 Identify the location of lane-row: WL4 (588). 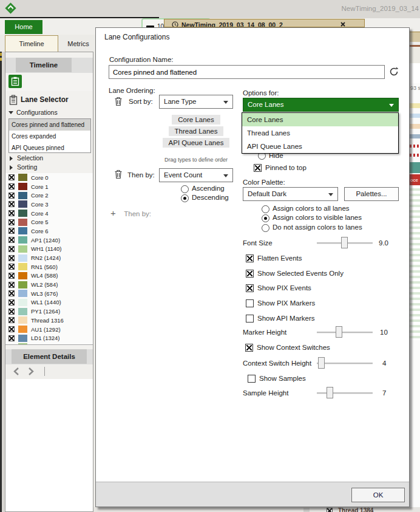
(49, 276).